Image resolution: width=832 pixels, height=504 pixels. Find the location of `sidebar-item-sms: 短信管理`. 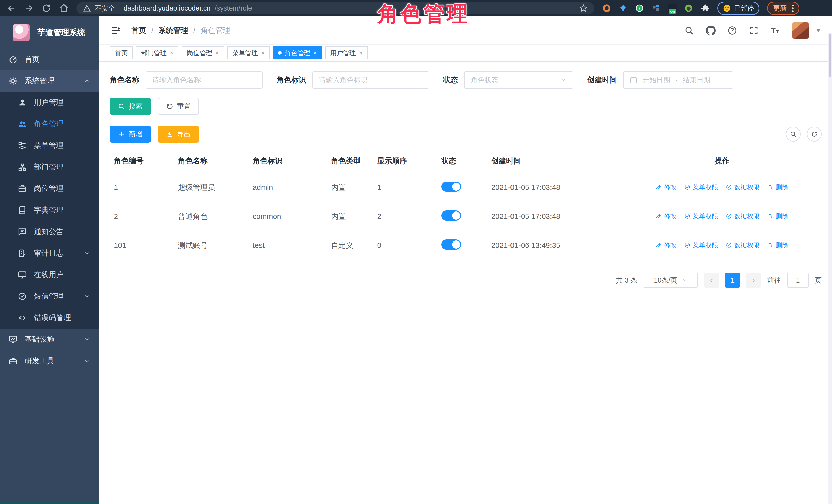

sidebar-item-sms: 短信管理 is located at coordinates (50, 296).